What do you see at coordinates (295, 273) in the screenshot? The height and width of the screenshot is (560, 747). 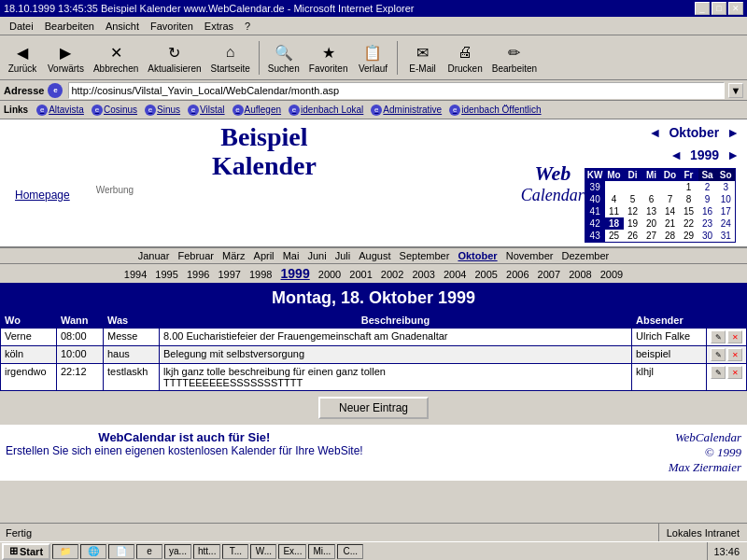 I see `year-1999-active: 1999` at bounding box center [295, 273].